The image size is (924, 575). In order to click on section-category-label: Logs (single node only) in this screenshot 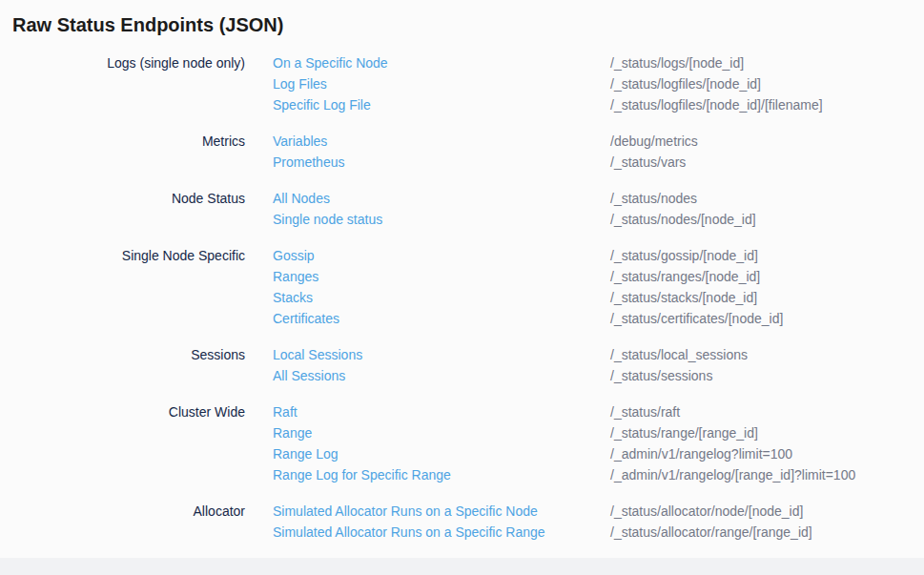, I will do `click(122, 63)`.